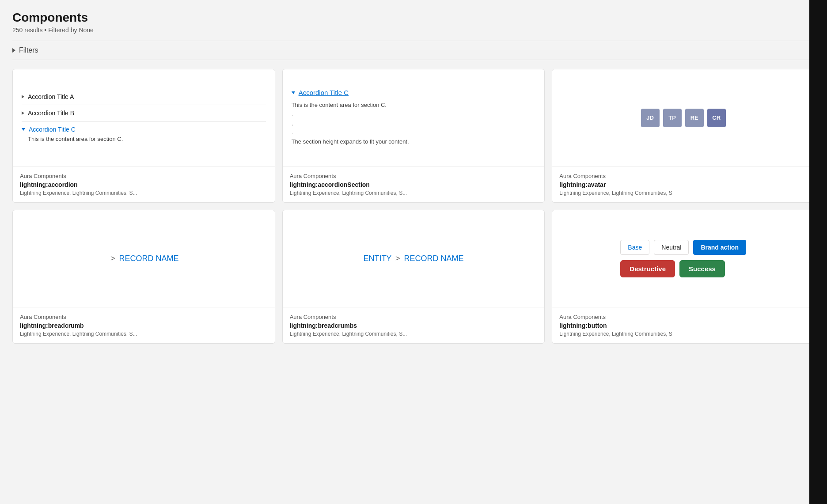 The width and height of the screenshot is (827, 504). What do you see at coordinates (694, 118) in the screenshot?
I see `avatar-re: RE` at bounding box center [694, 118].